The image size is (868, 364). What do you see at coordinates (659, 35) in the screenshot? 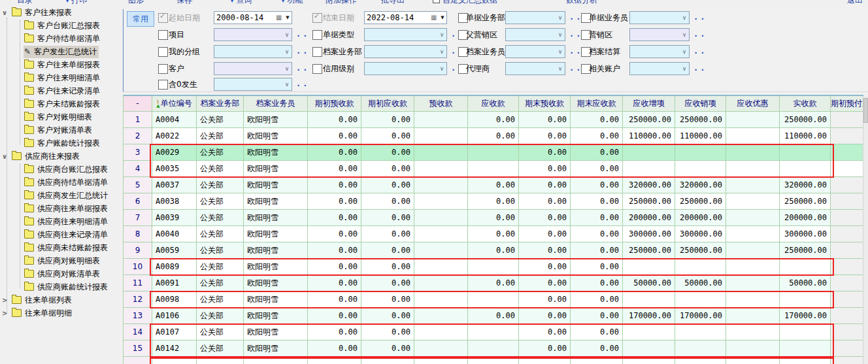
I see `select-field-营销区: ∨` at bounding box center [659, 35].